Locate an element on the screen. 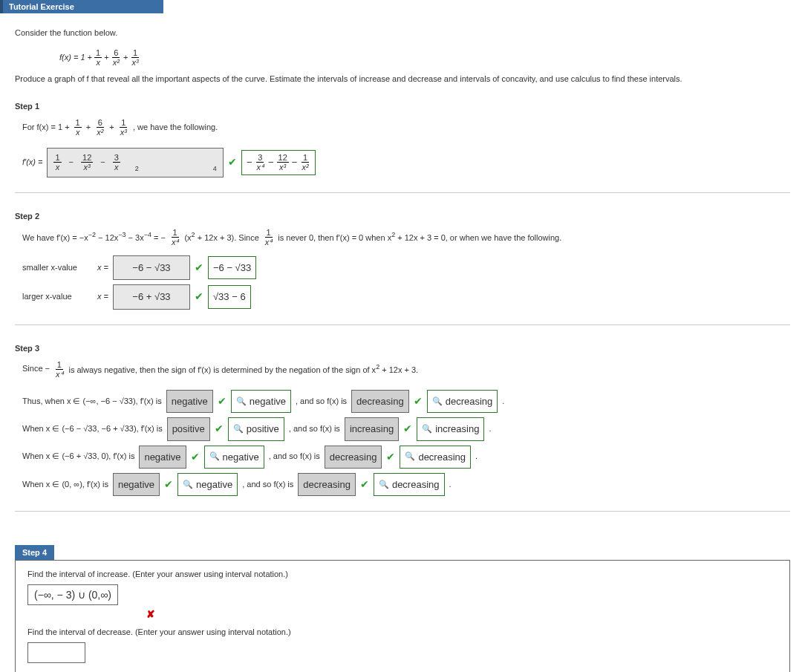  smaller-label: smaller x-value is located at coordinates (58, 268).